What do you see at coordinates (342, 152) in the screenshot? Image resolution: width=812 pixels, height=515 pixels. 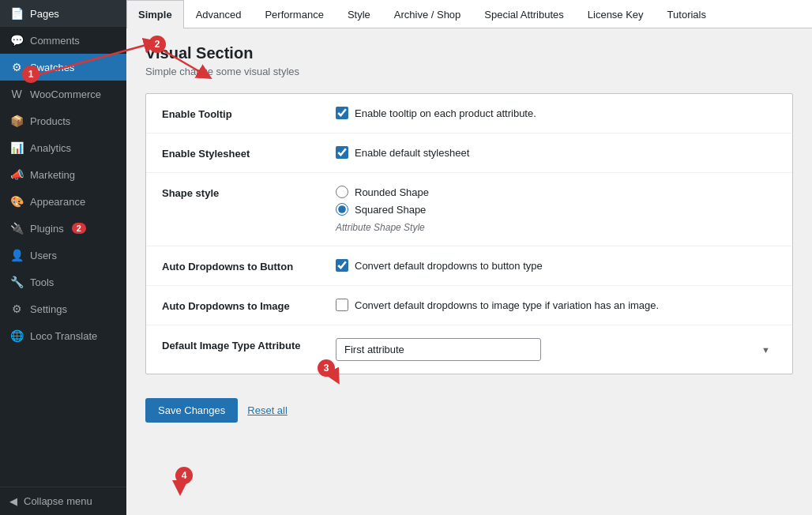 I see `checkbox-enable-stylesheet` at bounding box center [342, 152].